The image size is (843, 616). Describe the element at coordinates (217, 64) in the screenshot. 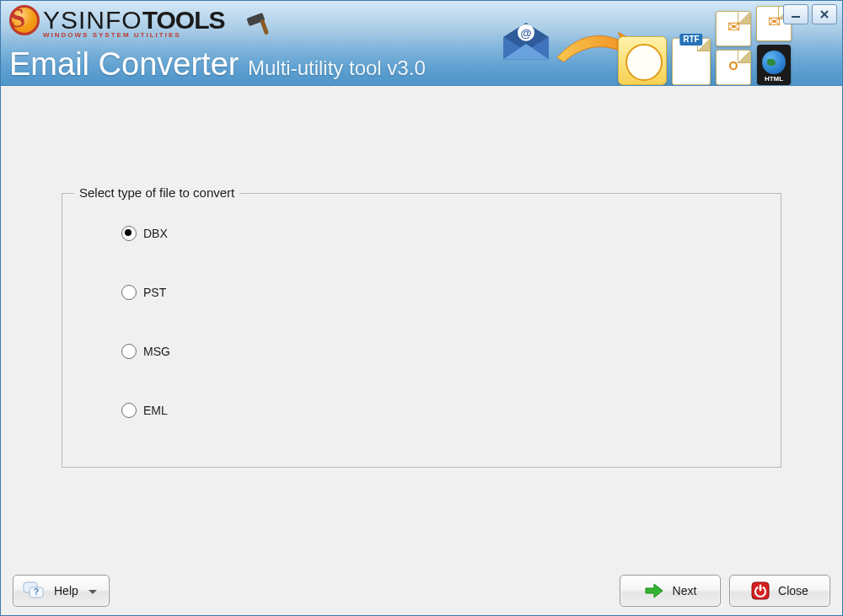

I see `product-title: Email Converter Multi-utility tool v3.0` at that location.